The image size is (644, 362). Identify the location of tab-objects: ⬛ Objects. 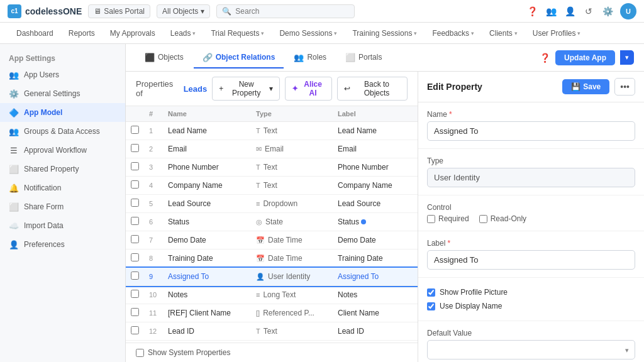
(164, 58).